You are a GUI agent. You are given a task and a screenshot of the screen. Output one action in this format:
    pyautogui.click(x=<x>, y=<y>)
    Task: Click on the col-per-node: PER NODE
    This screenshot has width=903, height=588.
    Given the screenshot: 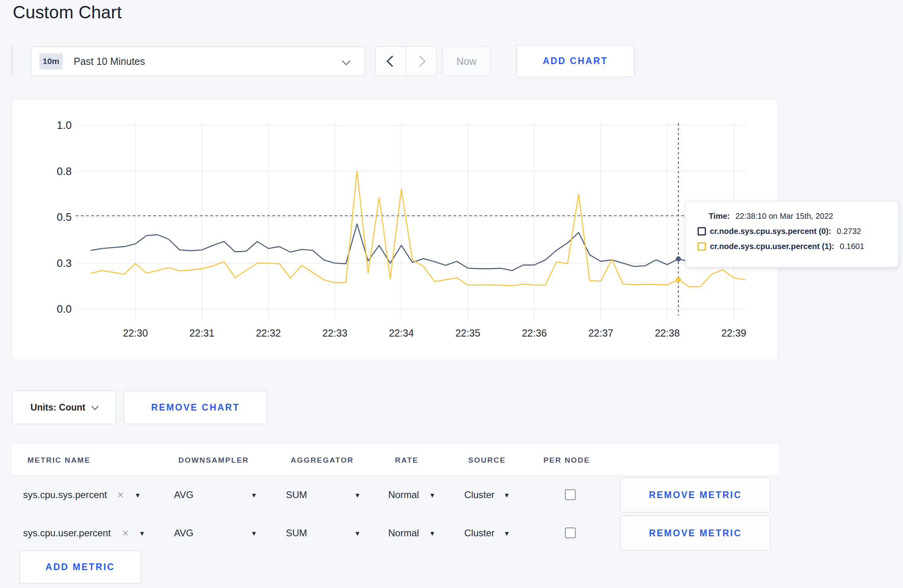 What is the action you would take?
    pyautogui.click(x=567, y=460)
    